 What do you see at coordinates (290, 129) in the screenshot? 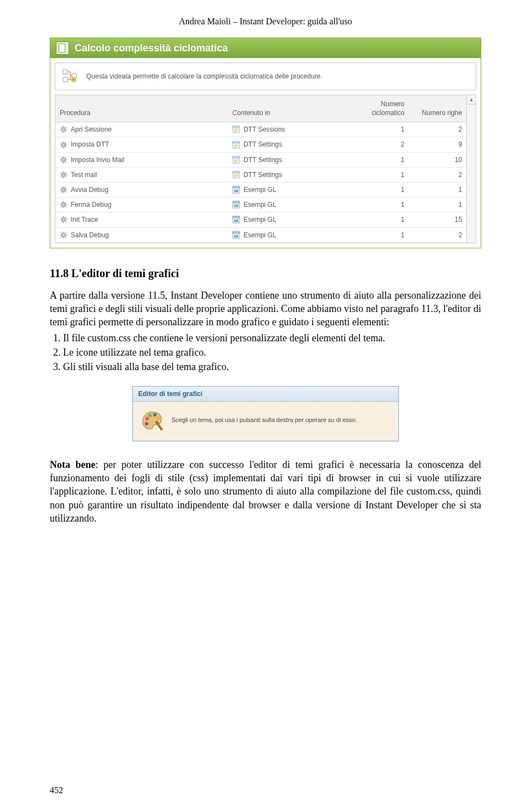
I see `cell-contenuto: DTT Sessions` at bounding box center [290, 129].